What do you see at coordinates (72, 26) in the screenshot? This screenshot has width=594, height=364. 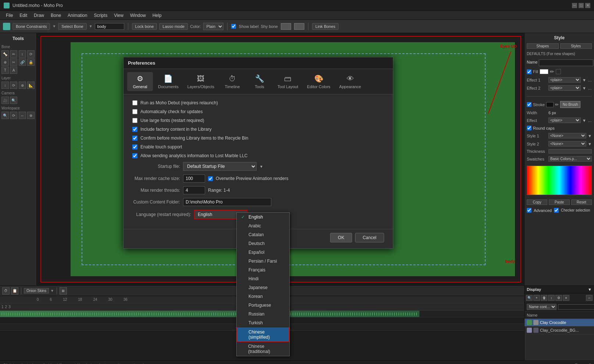 I see `select-bone-btn: Select Bone` at bounding box center [72, 26].